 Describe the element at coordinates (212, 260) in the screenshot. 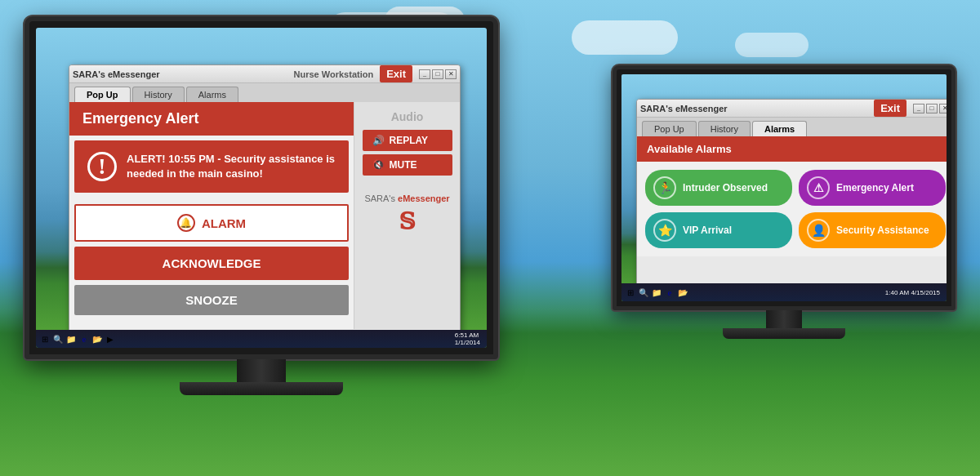

I see `action-buttons-area: 🔔 ALARM ACKNOWLEDGE SNOOZE` at that location.